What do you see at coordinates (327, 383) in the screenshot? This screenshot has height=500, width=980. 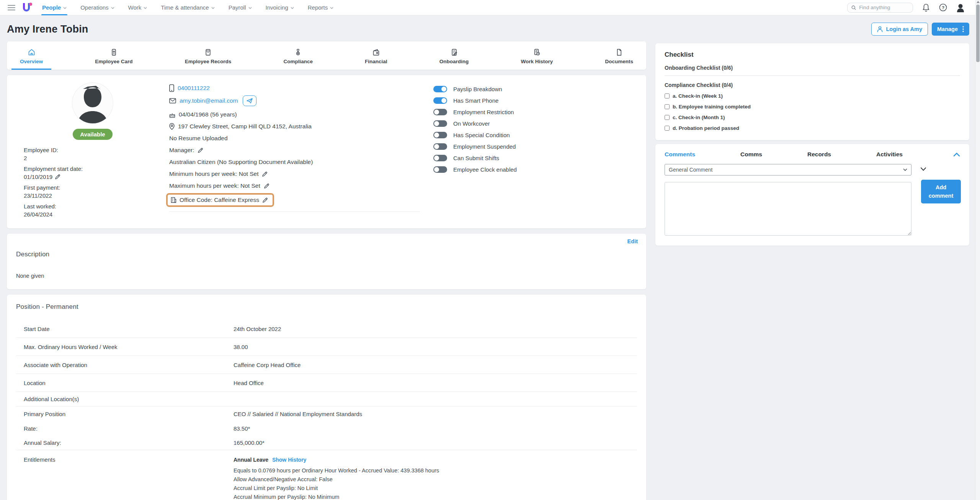 I see `table-row-location: Location Head Office` at bounding box center [327, 383].